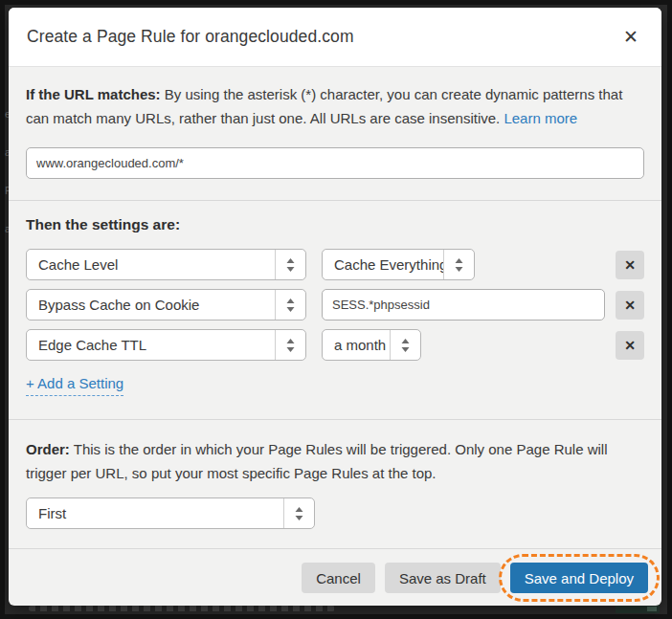 The width and height of the screenshot is (672, 619). Describe the element at coordinates (540, 119) in the screenshot. I see `learn-more-link: Learn more` at that location.